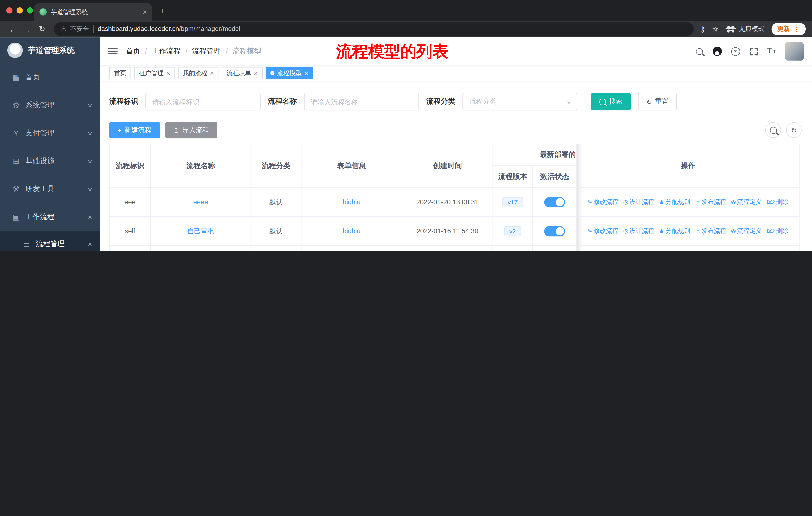  What do you see at coordinates (50, 50) in the screenshot?
I see `logo: 芋道管理系统` at bounding box center [50, 50].